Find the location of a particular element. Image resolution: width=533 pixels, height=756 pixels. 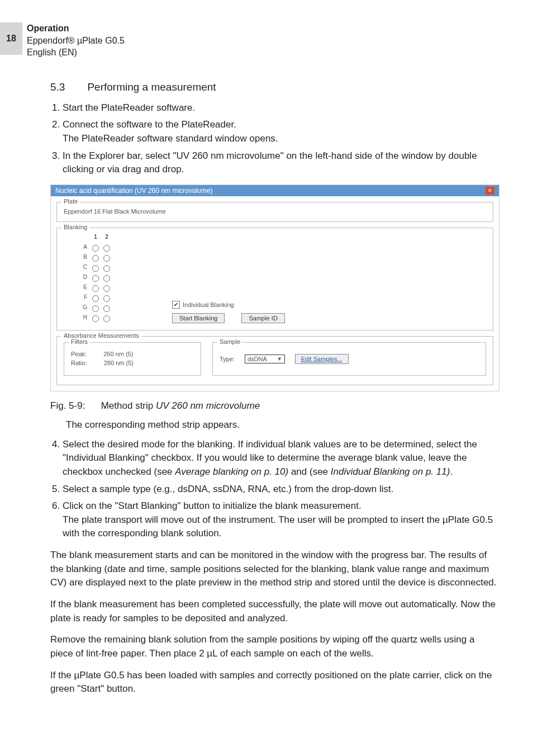

row-b: B is located at coordinates (84, 258).